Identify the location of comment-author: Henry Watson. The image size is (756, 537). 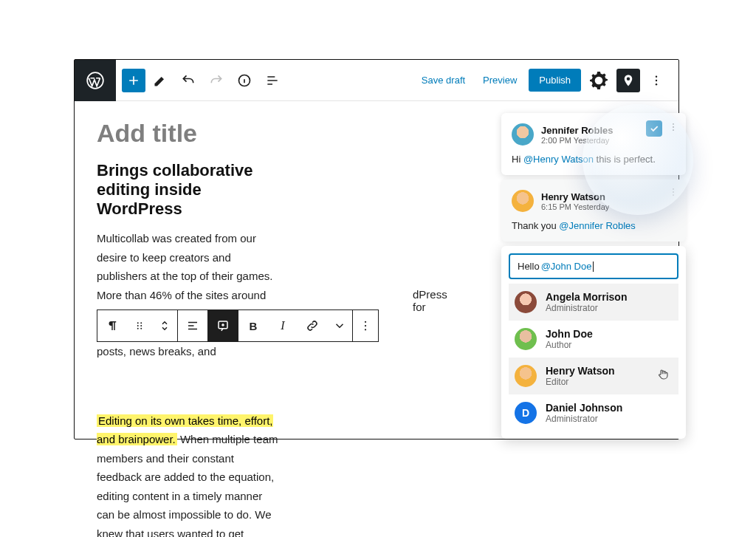
(575, 196).